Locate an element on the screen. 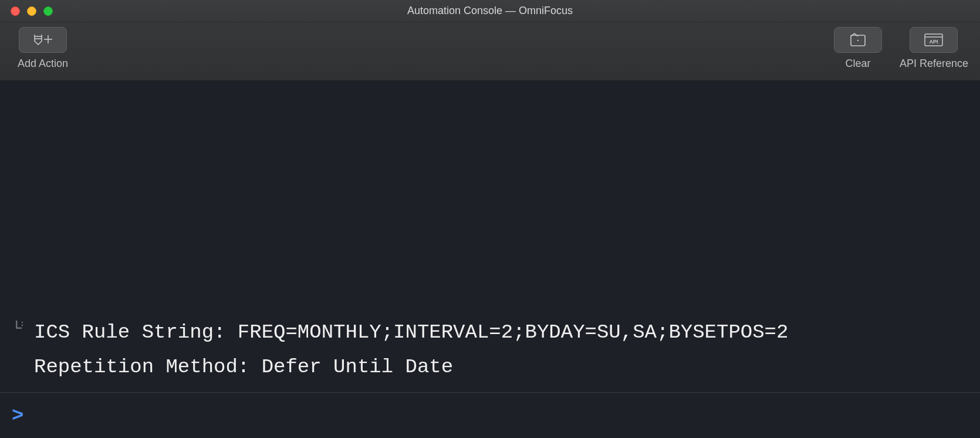  api-reference-icon: API is located at coordinates (934, 40).